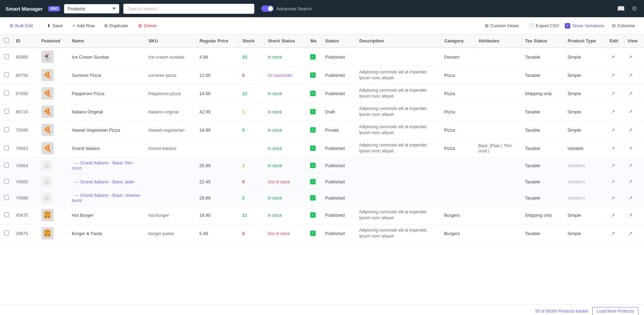  Describe the element at coordinates (54, 41) in the screenshot. I see `th-featured: Featured` at that location.